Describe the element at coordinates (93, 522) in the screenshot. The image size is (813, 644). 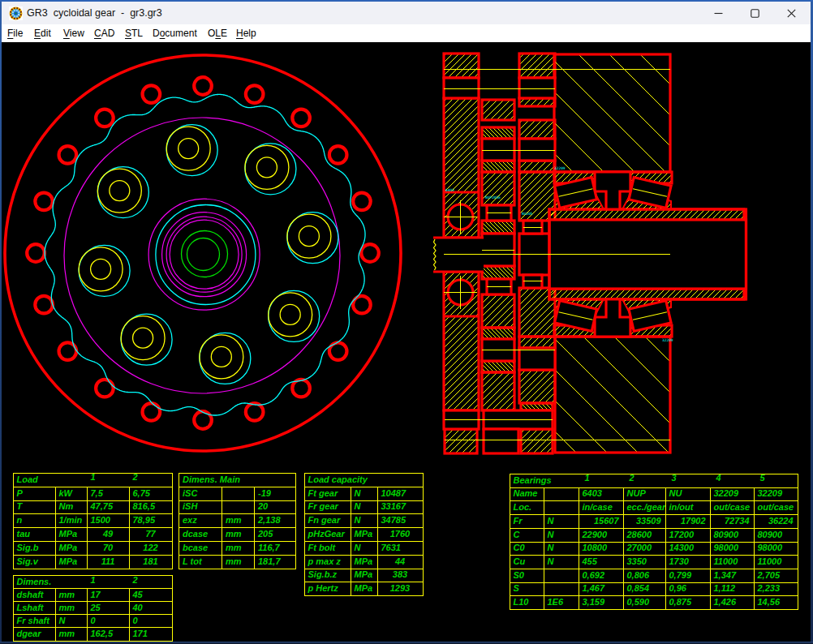
I see `table-load: Load12PkW7,56,75TNm47,75816,5n1/min15007…` at that location.